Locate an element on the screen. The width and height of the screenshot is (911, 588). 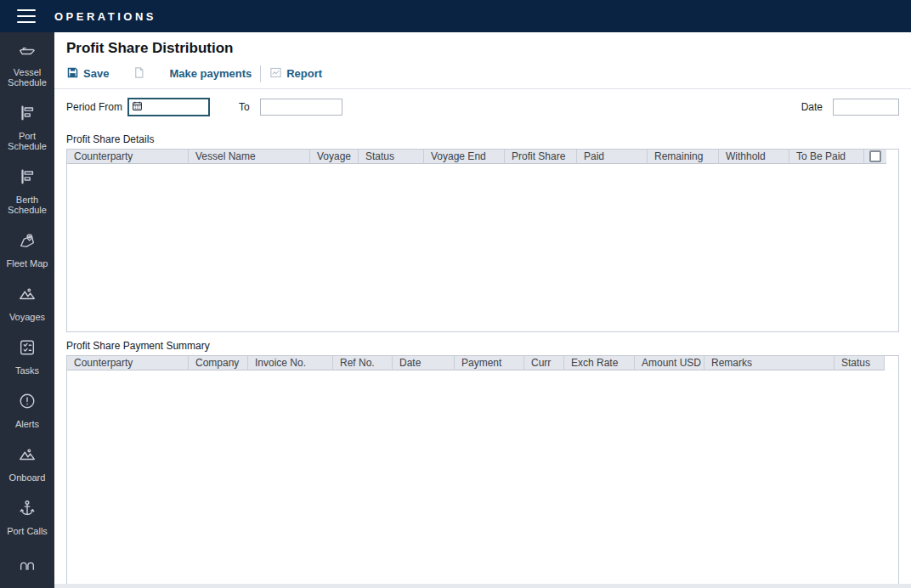
to-label: To is located at coordinates (245, 107).